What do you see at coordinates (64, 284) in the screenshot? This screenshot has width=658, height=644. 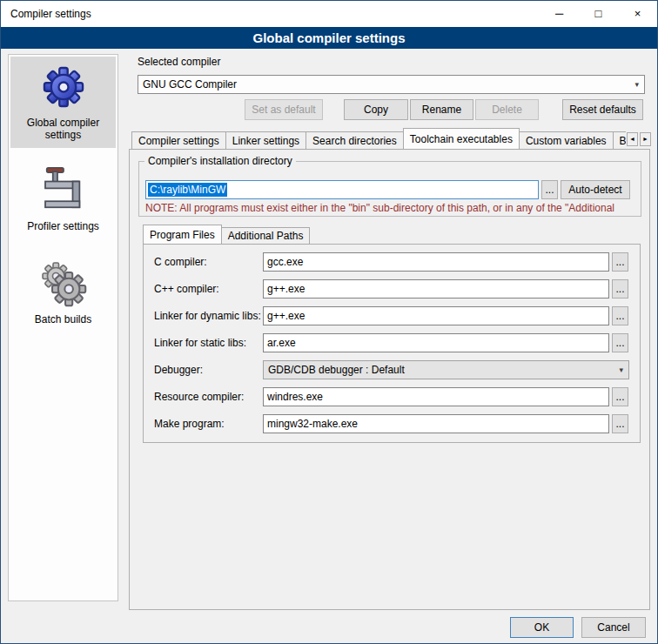 I see `gears-gray-icon` at bounding box center [64, 284].